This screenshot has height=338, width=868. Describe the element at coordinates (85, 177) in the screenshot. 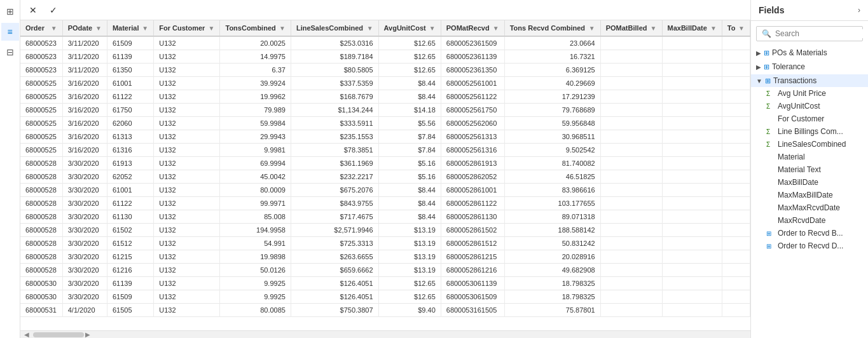

I see `table-cell: 3/30/2020` at that location.